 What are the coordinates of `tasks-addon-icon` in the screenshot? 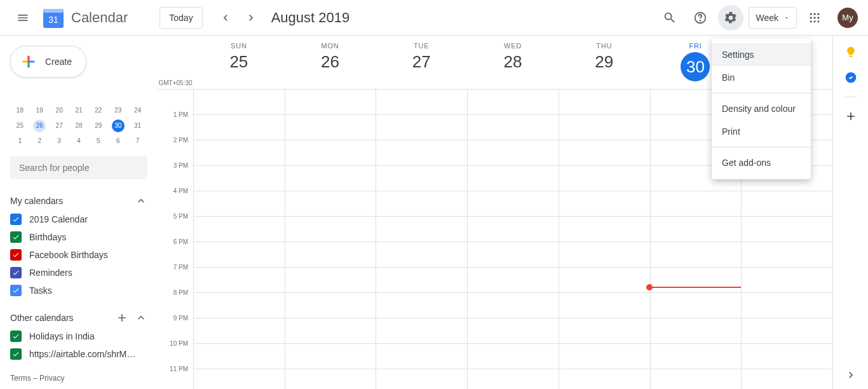 It's located at (851, 78).